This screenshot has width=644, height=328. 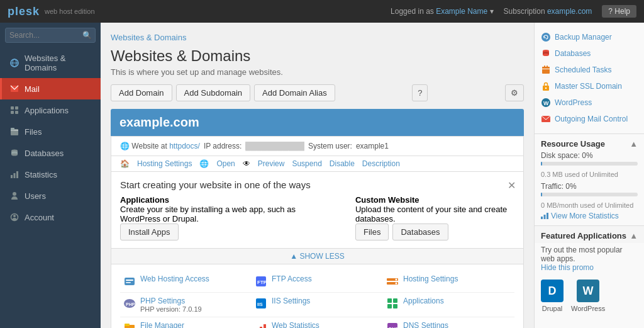 What do you see at coordinates (260, 305) in the screenshot?
I see `svg-text: IIS` at bounding box center [260, 305].